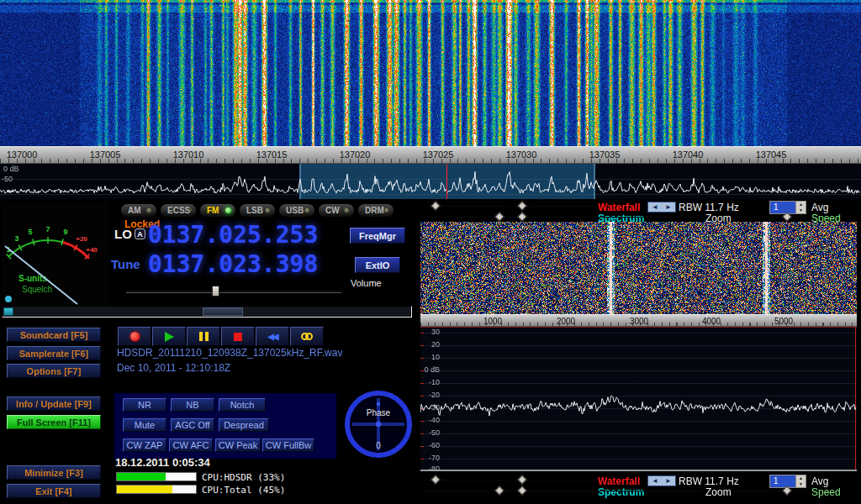 This screenshot has width=861, height=504. I want to click on aux-spectrum-canvas, so click(639, 398).